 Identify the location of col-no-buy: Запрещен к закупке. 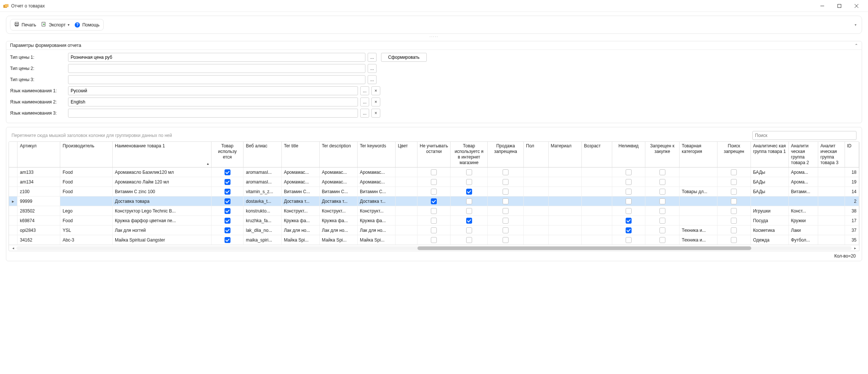
(662, 155).